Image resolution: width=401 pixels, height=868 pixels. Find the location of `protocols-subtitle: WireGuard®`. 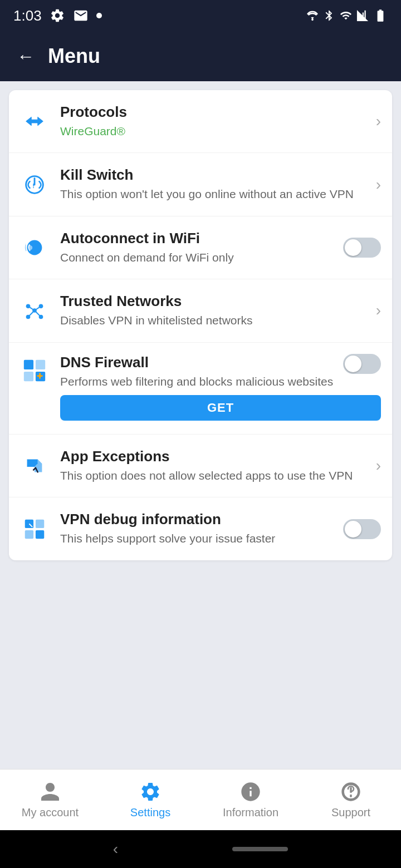

protocols-subtitle: WireGuard® is located at coordinates (213, 131).